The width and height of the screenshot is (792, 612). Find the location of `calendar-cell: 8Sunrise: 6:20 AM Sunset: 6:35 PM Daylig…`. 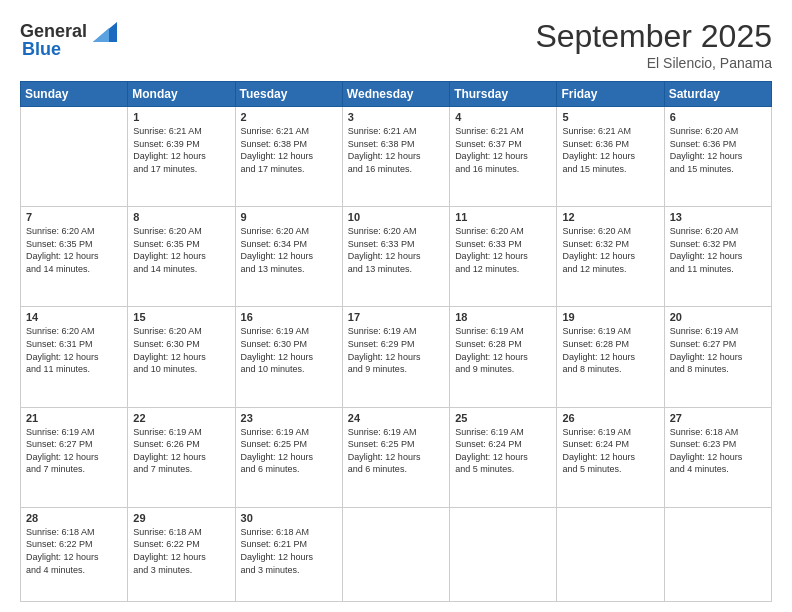

calendar-cell: 8Sunrise: 6:20 AM Sunset: 6:35 PM Daylig… is located at coordinates (182, 257).